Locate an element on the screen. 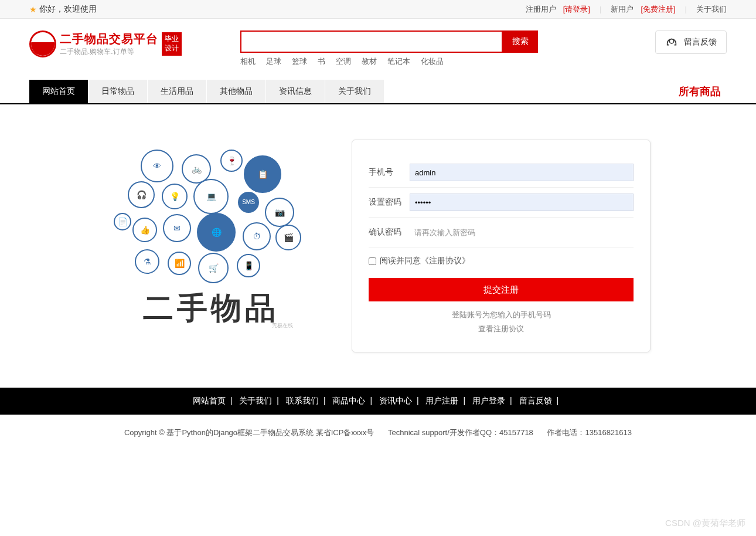  phone-input is located at coordinates (522, 172).